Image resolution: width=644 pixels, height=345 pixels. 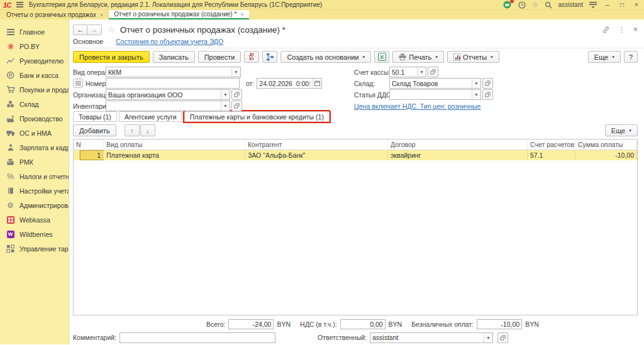 I want to click on sidebar-item-fixed-assets: ОС и НМА, so click(x=34, y=133).